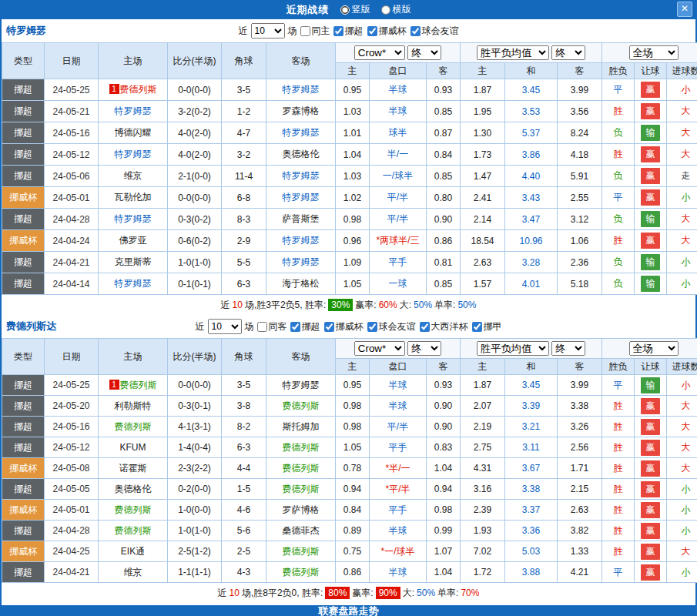  Describe the element at coordinates (273, 326) in the screenshot. I see `same-venue-checkbox: 同客` at that location.